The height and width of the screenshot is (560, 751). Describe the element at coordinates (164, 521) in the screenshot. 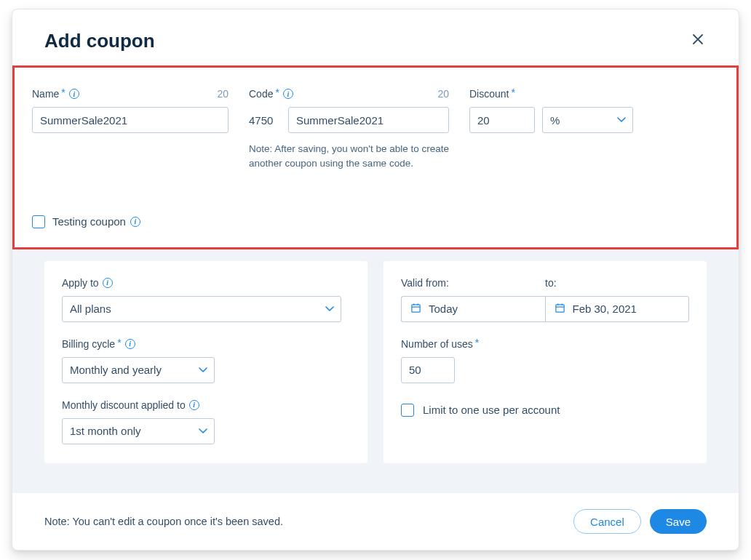

I see `footer-note: Note: You can't edit a coupon once it's …` at that location.